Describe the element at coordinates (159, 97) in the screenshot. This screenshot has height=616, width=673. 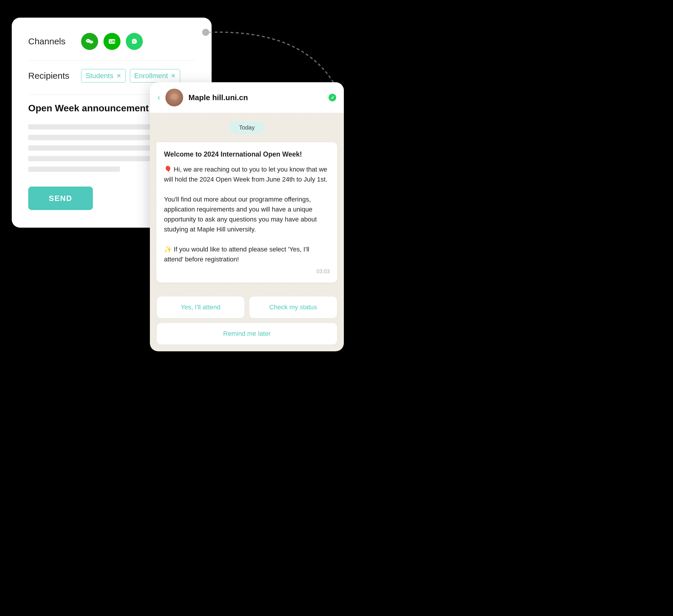
I see `back-button: ‹` at that location.